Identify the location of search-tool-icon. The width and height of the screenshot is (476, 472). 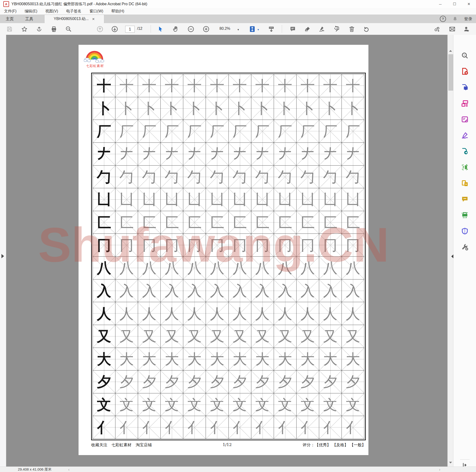
(68, 29).